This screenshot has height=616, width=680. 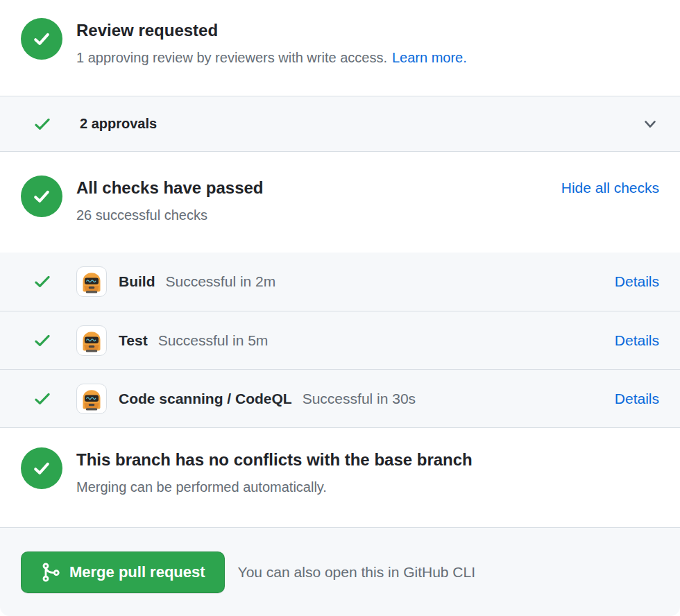 What do you see at coordinates (137, 282) in the screenshot?
I see `check-name: Build` at bounding box center [137, 282].